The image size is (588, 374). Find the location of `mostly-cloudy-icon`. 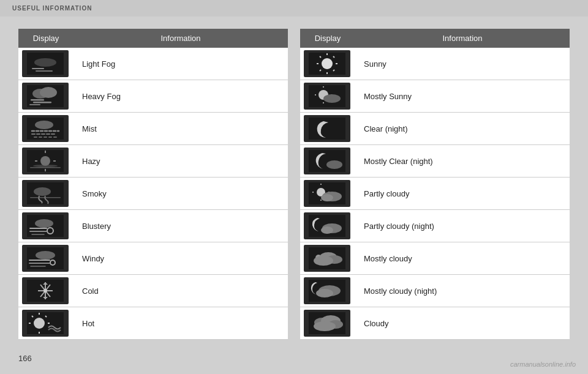

mostly-cloudy-icon is located at coordinates (327, 258).